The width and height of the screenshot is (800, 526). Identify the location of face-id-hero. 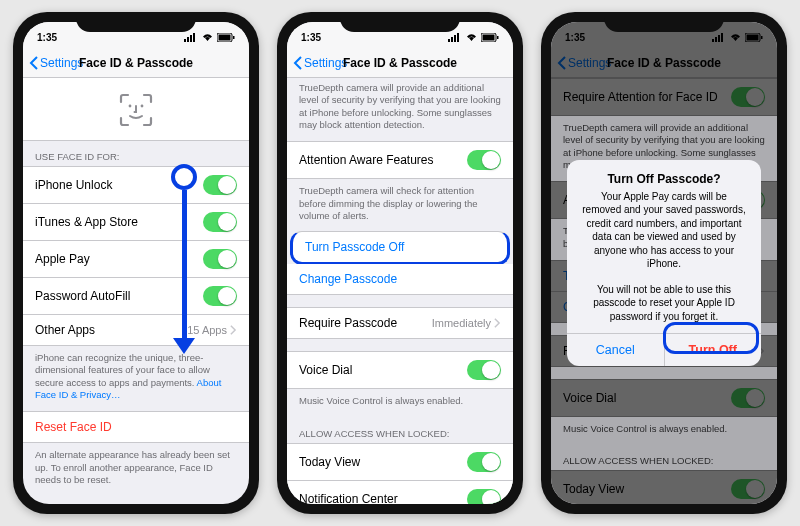
(136, 110).